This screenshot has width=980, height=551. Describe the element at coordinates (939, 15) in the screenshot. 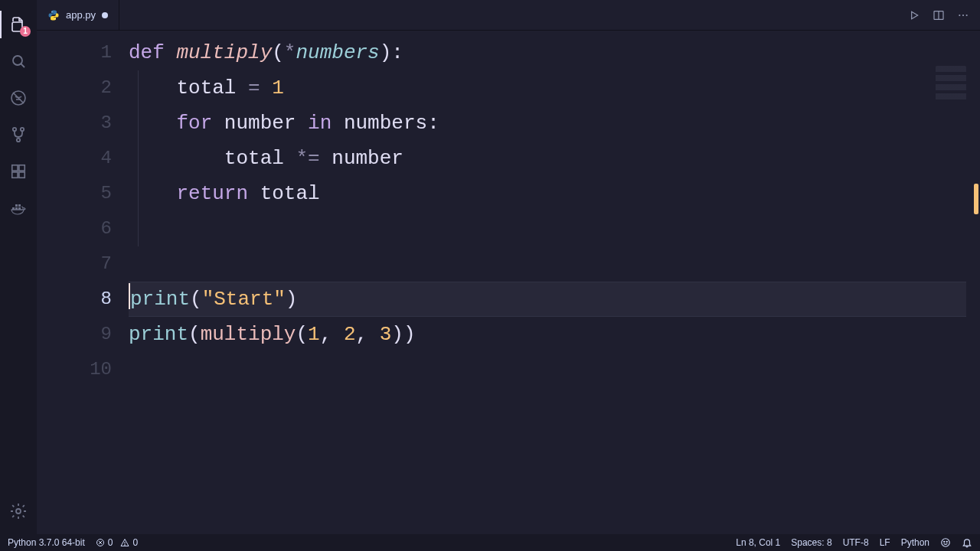

I see `tab-actions` at that location.